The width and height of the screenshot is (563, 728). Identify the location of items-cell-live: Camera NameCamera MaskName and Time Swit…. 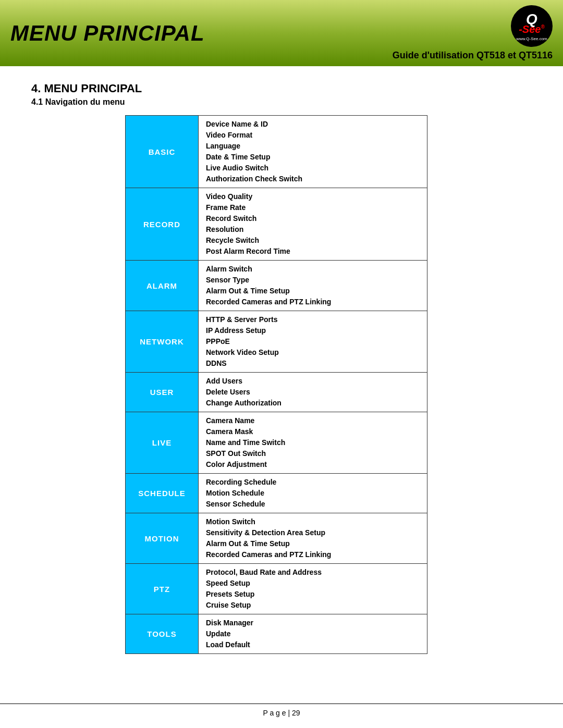
(313, 443).